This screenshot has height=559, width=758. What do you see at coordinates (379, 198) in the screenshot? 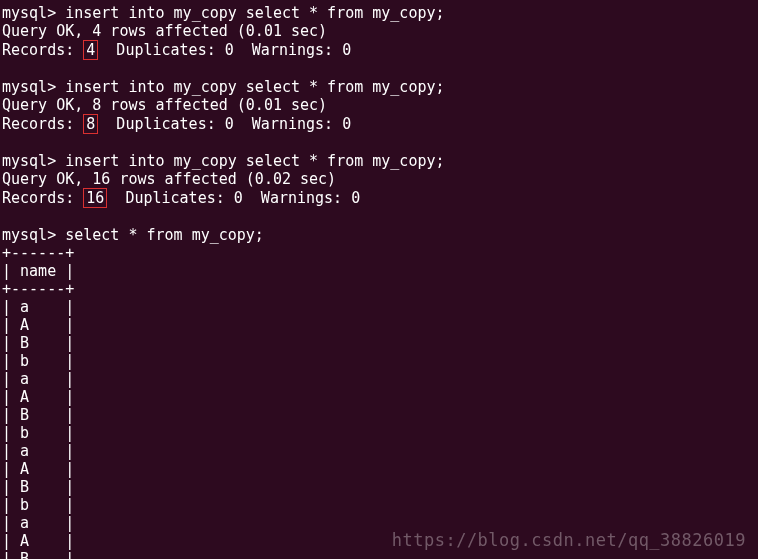
I see `records-line: Records: 16 Duplicates: 0 Warnings: 0` at bounding box center [379, 198].